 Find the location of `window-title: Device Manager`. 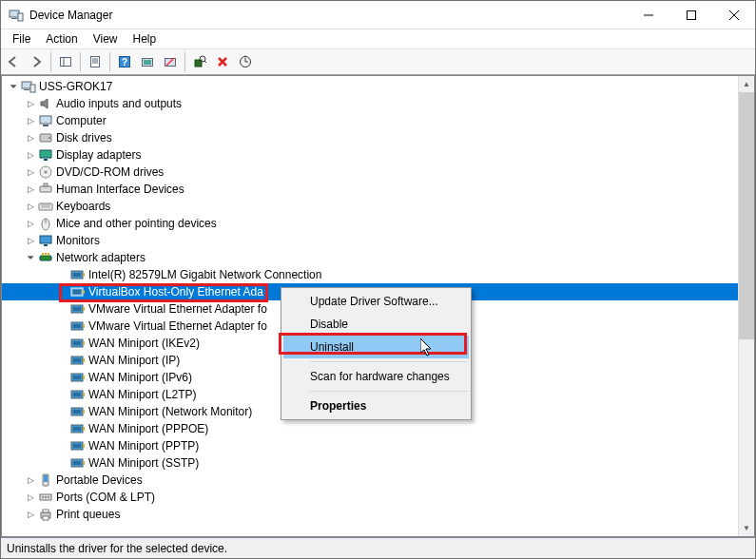

window-title: Device Manager is located at coordinates (328, 15).